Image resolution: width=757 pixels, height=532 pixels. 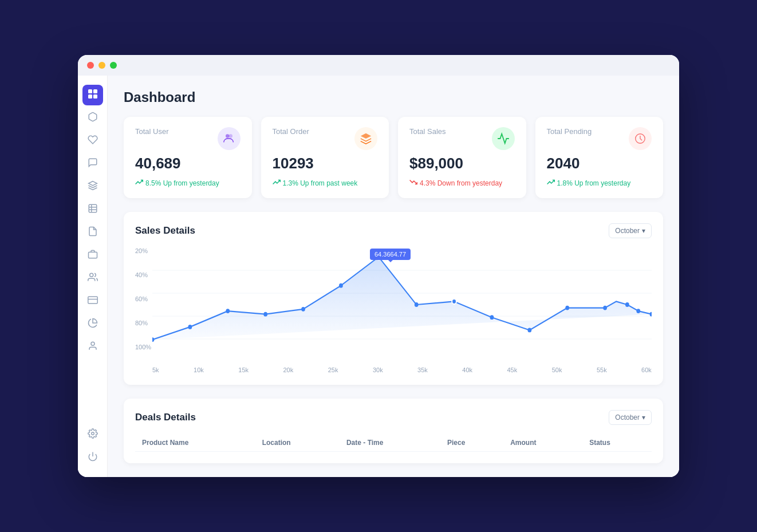 I want to click on sidebar-item-analytics, so click(x=93, y=324).